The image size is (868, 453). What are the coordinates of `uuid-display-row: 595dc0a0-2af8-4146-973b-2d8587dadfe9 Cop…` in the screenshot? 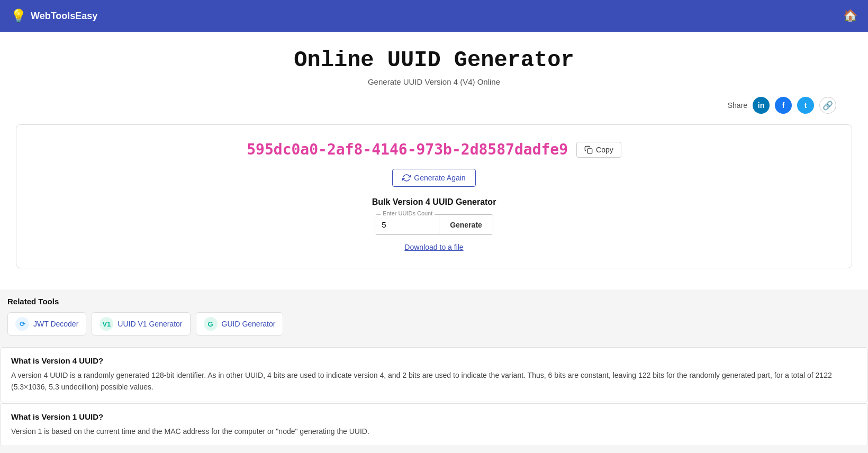 It's located at (434, 149).